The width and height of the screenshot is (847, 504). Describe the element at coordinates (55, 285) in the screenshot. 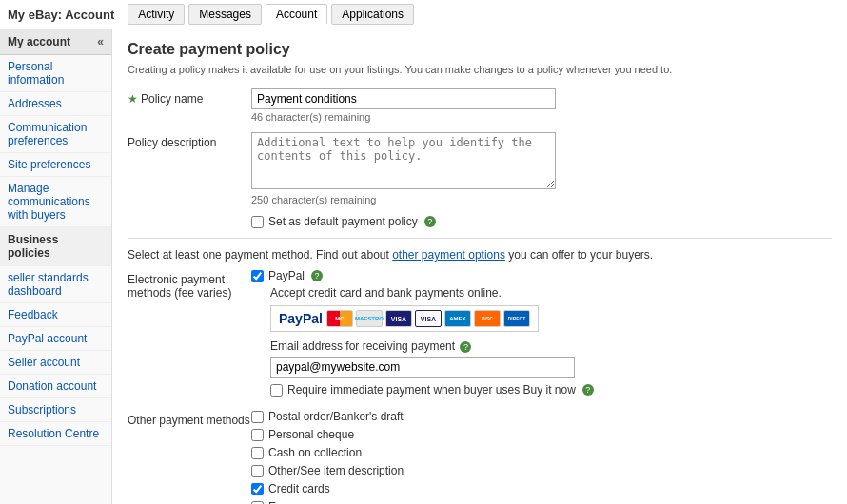

I see `sidebar-item-seller-standards: seller standards dashboard` at that location.